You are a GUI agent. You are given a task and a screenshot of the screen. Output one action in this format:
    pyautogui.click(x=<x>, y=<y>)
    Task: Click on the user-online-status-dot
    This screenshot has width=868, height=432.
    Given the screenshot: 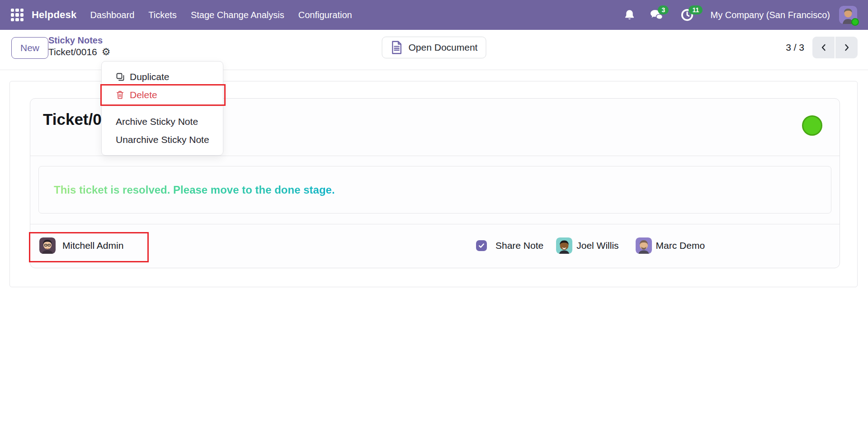 What is the action you would take?
    pyautogui.click(x=855, y=22)
    